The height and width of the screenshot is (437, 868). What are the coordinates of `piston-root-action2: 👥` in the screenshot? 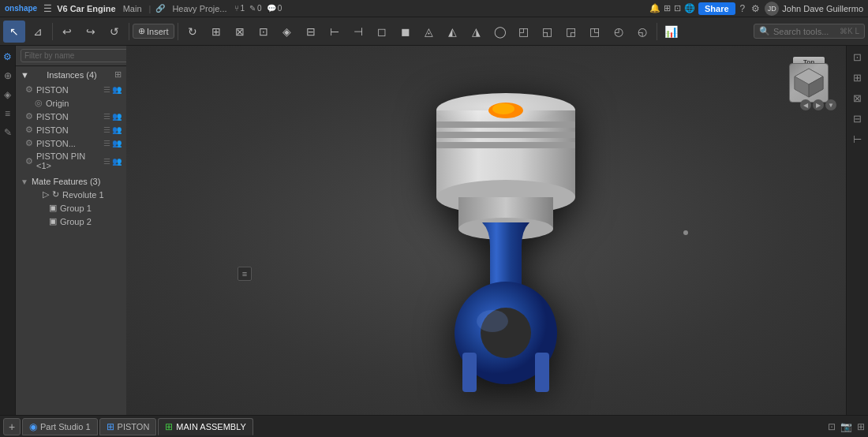 It's located at (117, 90).